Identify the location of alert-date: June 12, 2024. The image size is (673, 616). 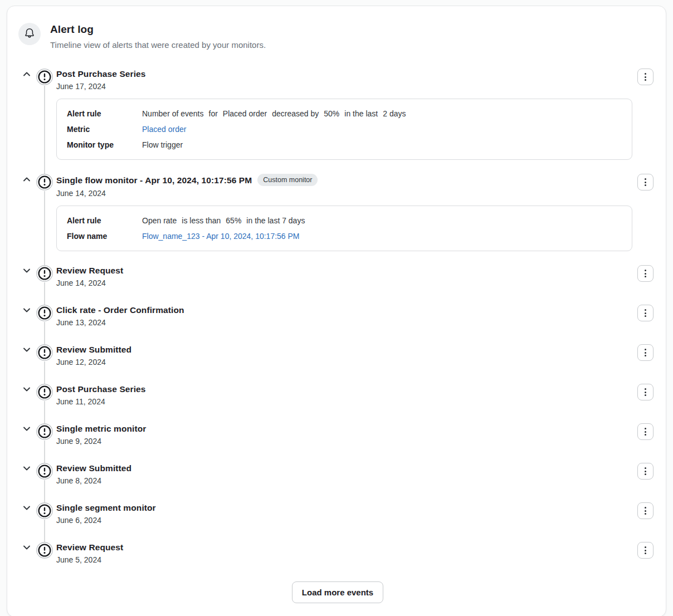
(344, 362).